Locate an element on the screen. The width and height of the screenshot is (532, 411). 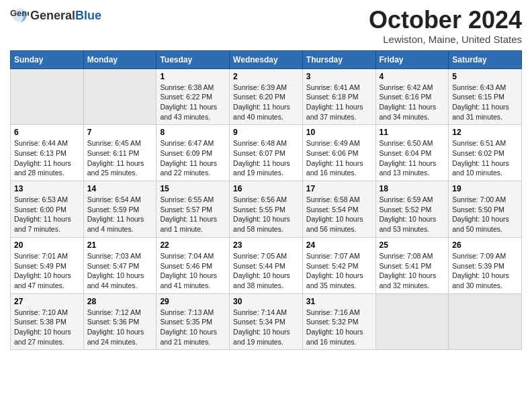
day-info: Sunrise: 6:56 AMSunset: 5:55 PMDaylight:… is located at coordinates (266, 215).